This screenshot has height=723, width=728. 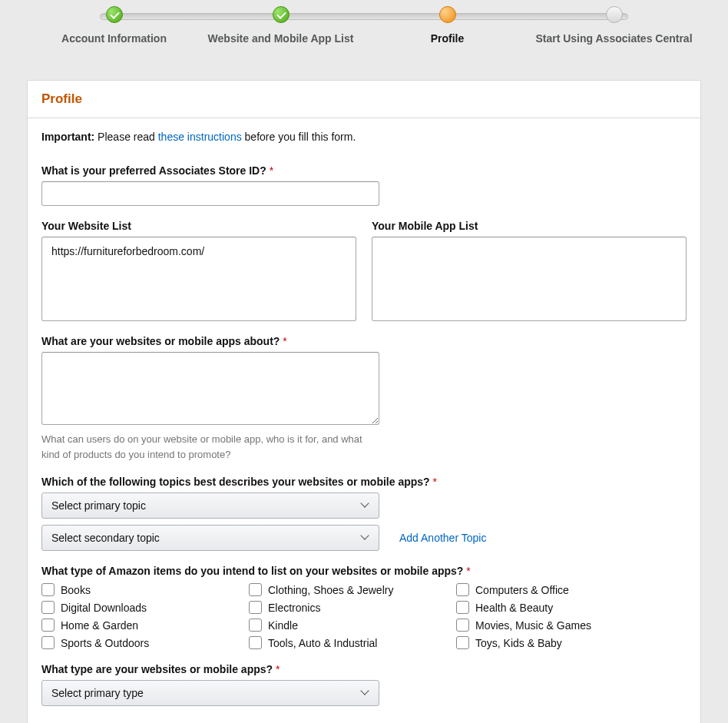 What do you see at coordinates (145, 642) in the screenshot?
I see `checkbox-item: Sports & Outdoors` at bounding box center [145, 642].